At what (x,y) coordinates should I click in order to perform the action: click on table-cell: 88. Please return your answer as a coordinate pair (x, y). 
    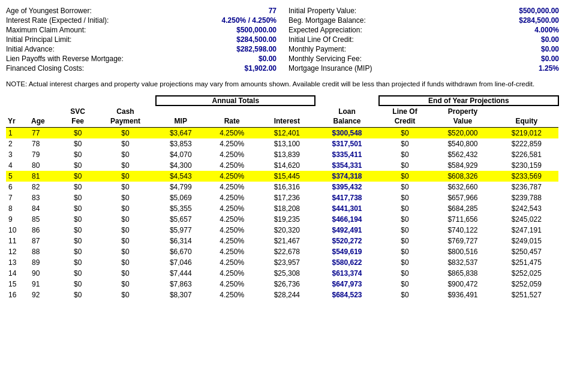
    Looking at the image, I should click on (45, 252).